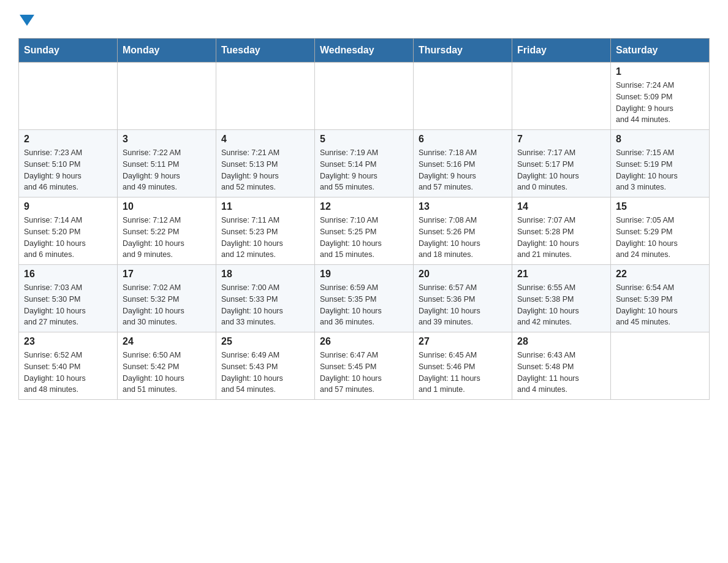 This screenshot has height=563, width=728. What do you see at coordinates (463, 342) in the screenshot?
I see `day-number: 27` at bounding box center [463, 342].